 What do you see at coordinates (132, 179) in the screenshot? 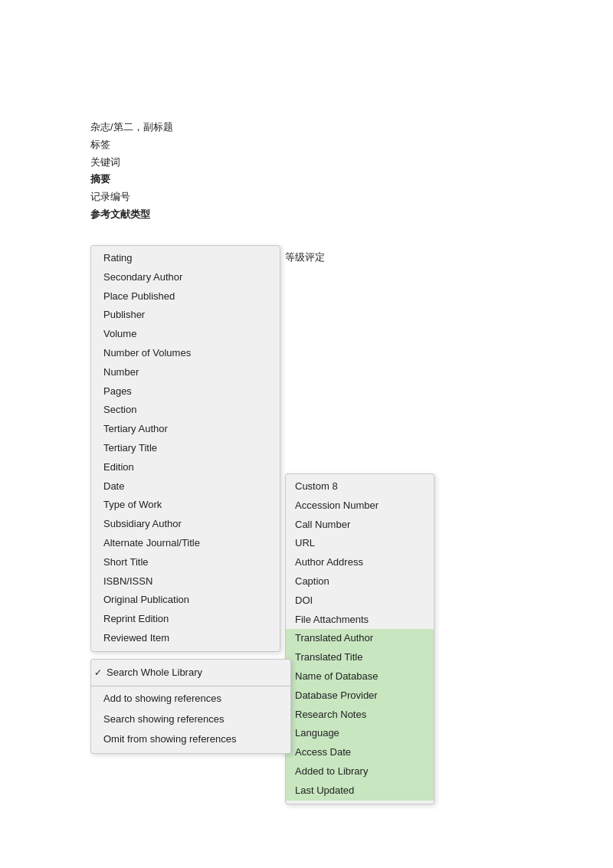
I see `chinese-item: 摘要` at bounding box center [132, 179].